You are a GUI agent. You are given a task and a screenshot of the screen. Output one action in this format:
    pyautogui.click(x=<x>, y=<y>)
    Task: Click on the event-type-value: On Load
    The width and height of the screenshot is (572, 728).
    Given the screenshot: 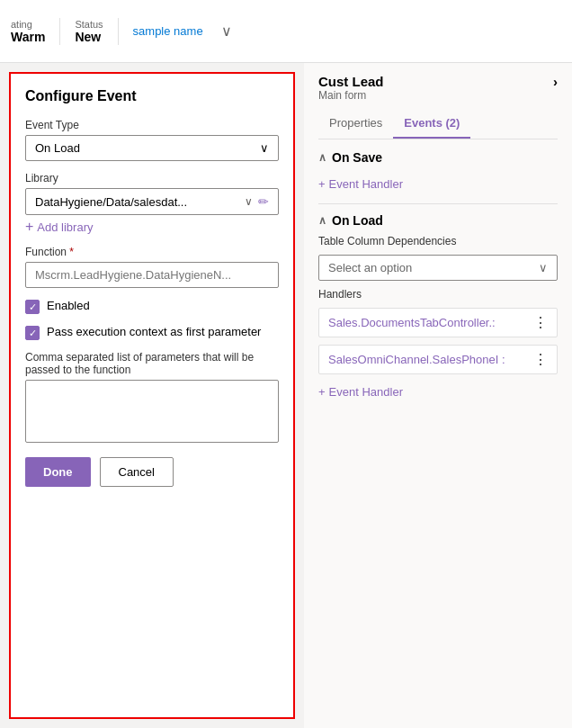 What is the action you would take?
    pyautogui.click(x=58, y=148)
    